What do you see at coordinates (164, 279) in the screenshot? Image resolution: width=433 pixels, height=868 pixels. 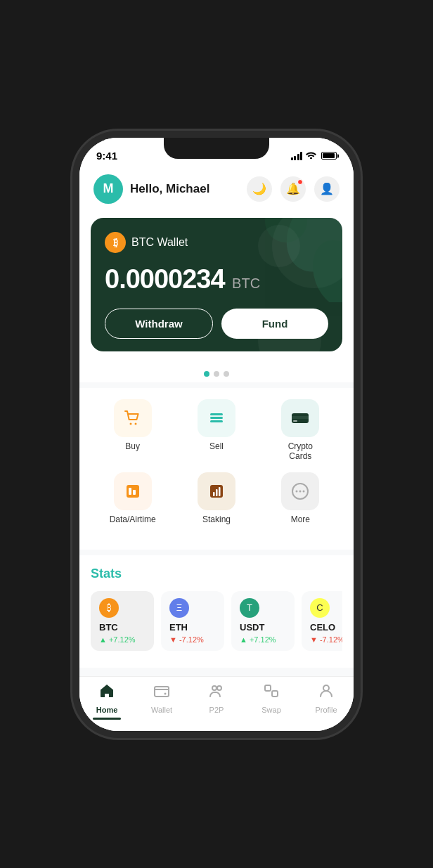 I see `amount-value: 0.0000234` at bounding box center [164, 279].